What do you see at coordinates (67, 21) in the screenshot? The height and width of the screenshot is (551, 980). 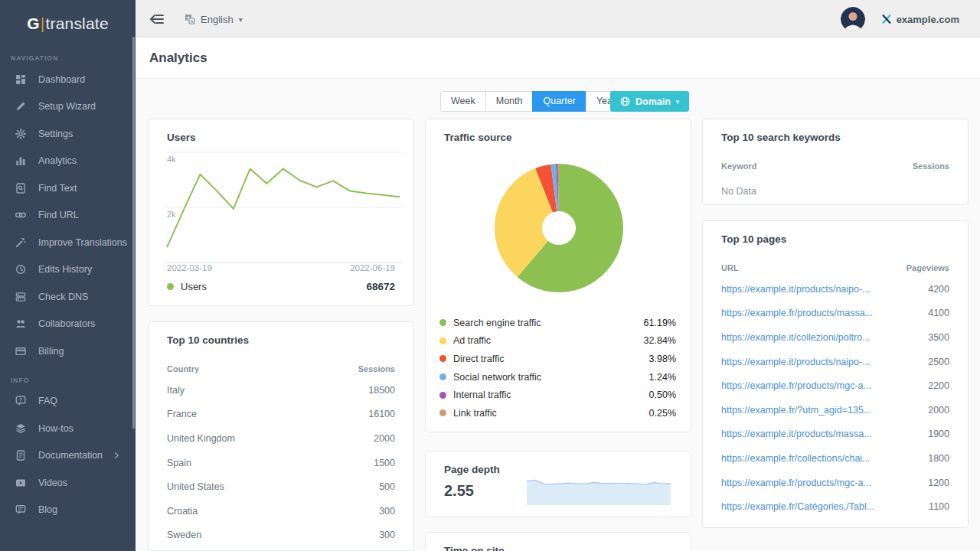 I see `gtranslate-logo: G|translate` at bounding box center [67, 21].